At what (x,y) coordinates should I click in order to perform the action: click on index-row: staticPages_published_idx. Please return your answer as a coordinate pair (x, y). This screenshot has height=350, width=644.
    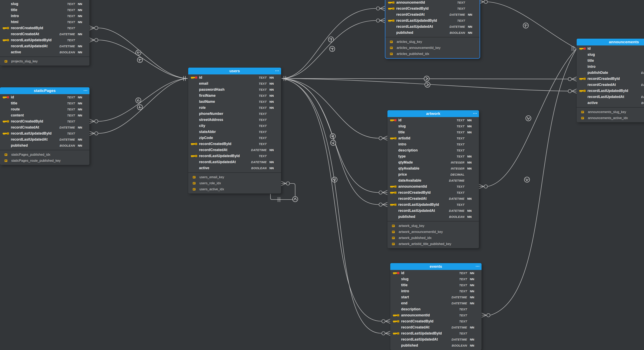
    Looking at the image, I should click on (45, 155).